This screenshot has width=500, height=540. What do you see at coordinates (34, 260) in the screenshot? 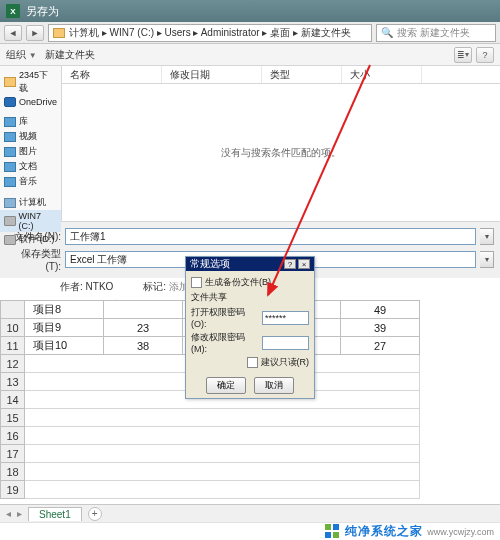
I see `type-label: 保存类型(T):` at bounding box center [34, 260].